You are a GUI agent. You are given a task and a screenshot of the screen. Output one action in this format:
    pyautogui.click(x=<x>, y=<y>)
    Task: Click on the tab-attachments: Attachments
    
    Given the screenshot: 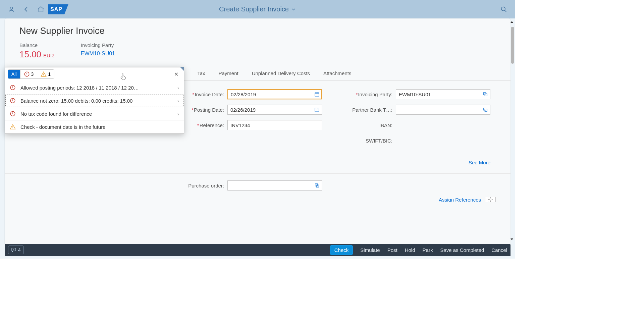 What is the action you would take?
    pyautogui.click(x=337, y=73)
    